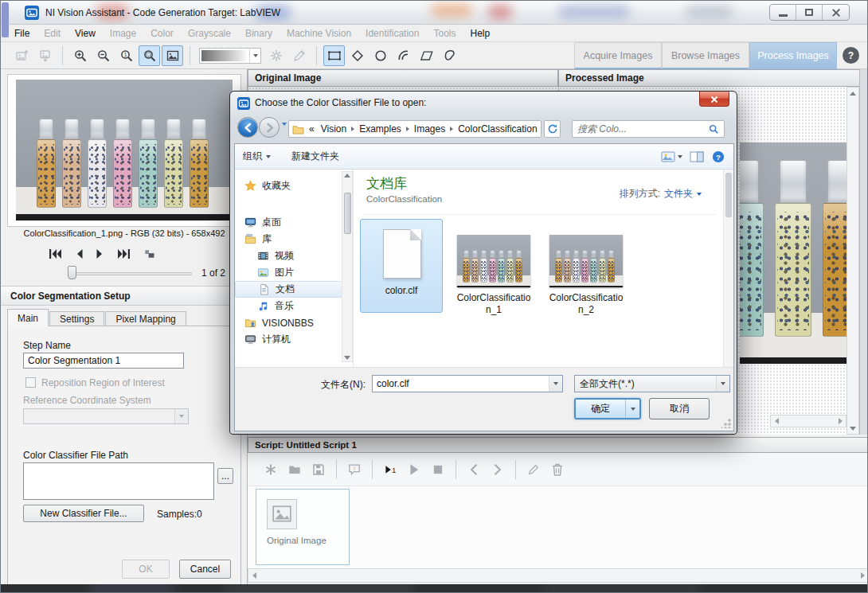  I want to click on roi-oval-button, so click(381, 56).